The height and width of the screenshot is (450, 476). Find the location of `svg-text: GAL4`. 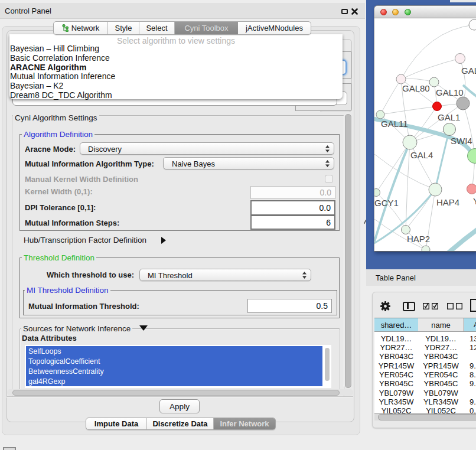

svg-text: GAL4 is located at coordinates (422, 155).